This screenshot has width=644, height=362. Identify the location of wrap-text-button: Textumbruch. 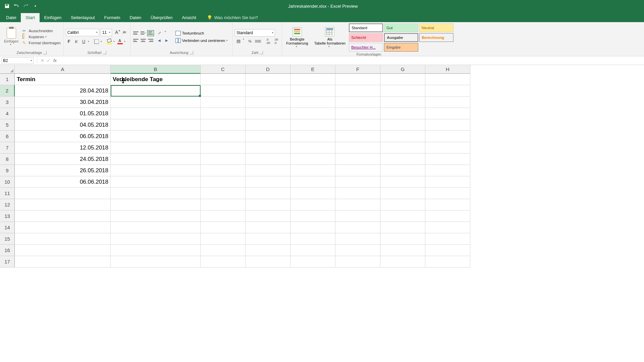
(203, 33).